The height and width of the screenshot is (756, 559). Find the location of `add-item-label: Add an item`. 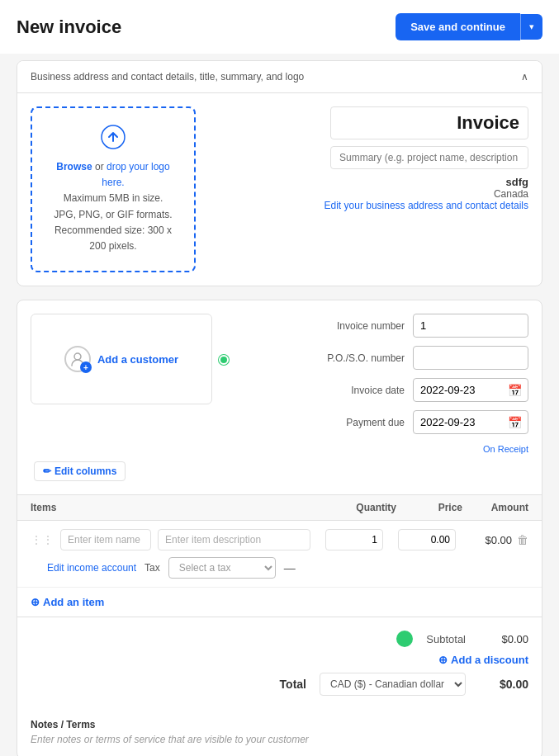

add-item-label: Add an item is located at coordinates (73, 602).